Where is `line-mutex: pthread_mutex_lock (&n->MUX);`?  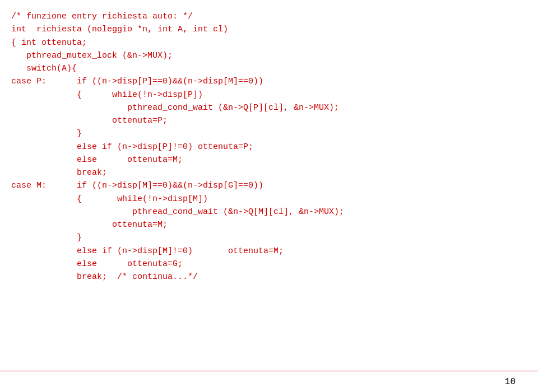 line-mutex: pthread_mutex_lock (&n->MUX); is located at coordinates (92, 56).